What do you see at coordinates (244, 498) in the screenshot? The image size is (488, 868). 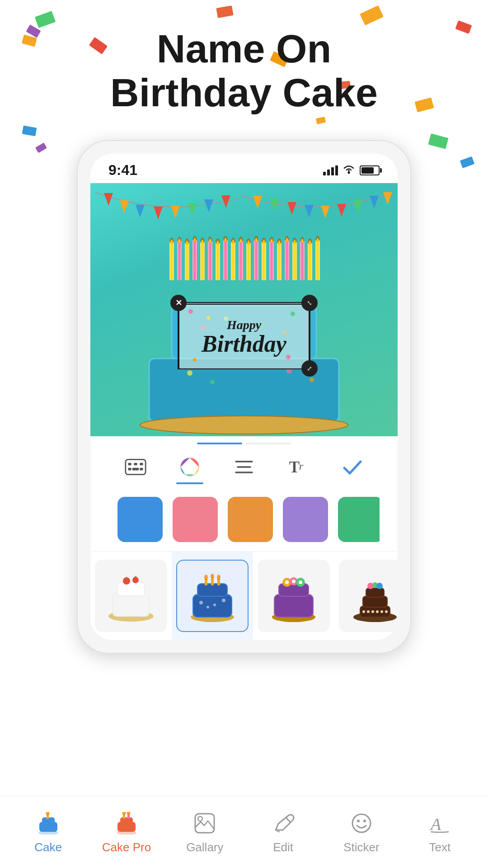 I see `toolbar: T r` at bounding box center [244, 498].